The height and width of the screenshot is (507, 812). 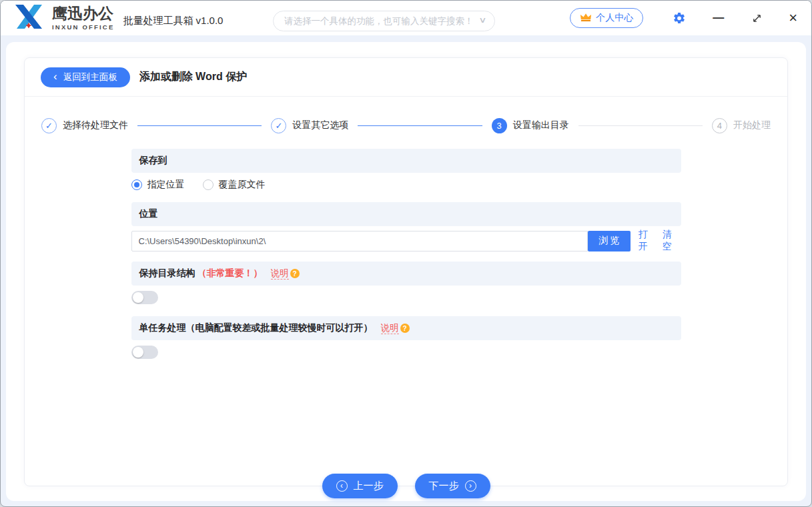 I want to click on open-folder-link: 打开, so click(x=648, y=241).